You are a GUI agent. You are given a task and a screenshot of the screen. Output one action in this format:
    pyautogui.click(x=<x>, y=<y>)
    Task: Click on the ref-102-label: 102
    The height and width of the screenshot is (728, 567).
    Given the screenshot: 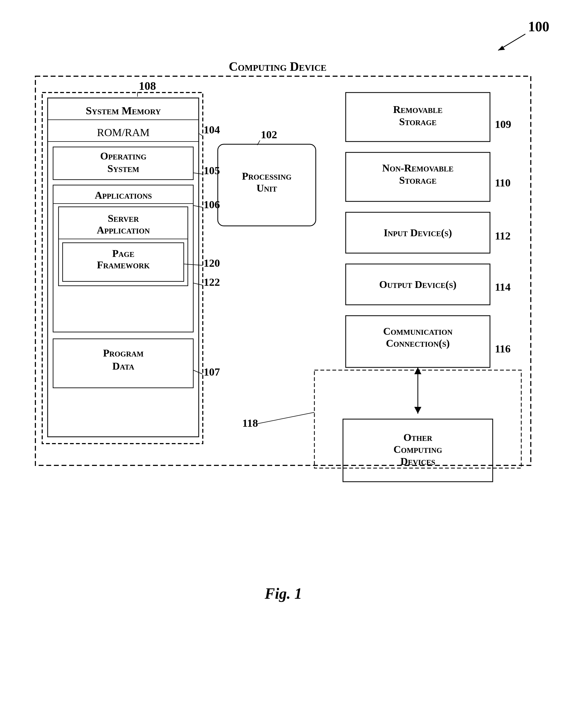 What is the action you would take?
    pyautogui.click(x=269, y=135)
    